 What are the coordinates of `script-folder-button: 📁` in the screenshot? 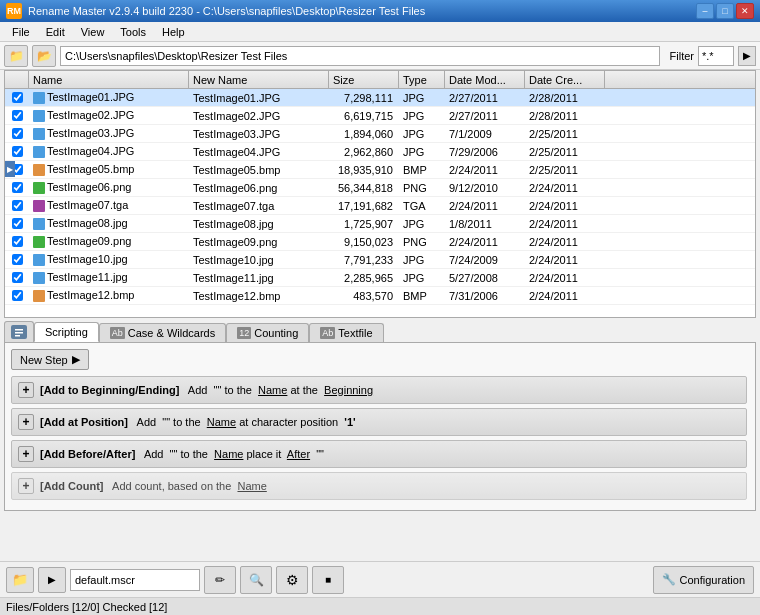 It's located at (20, 580).